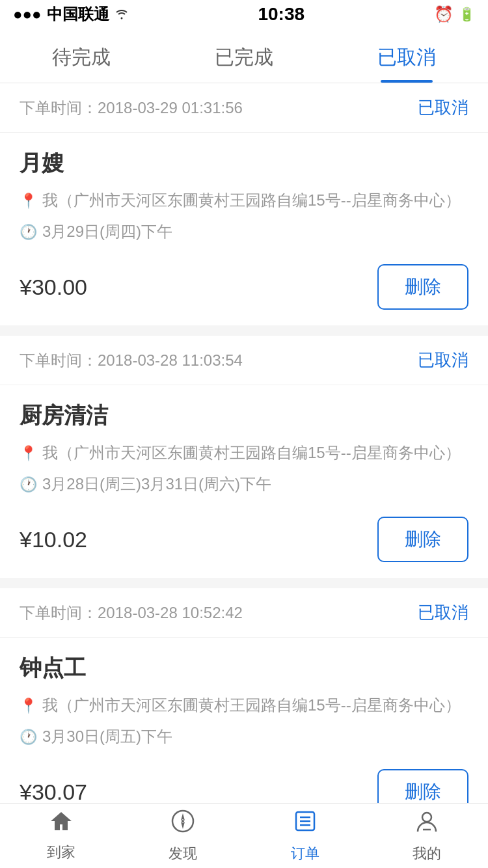  I want to click on compass-icon, so click(183, 824).